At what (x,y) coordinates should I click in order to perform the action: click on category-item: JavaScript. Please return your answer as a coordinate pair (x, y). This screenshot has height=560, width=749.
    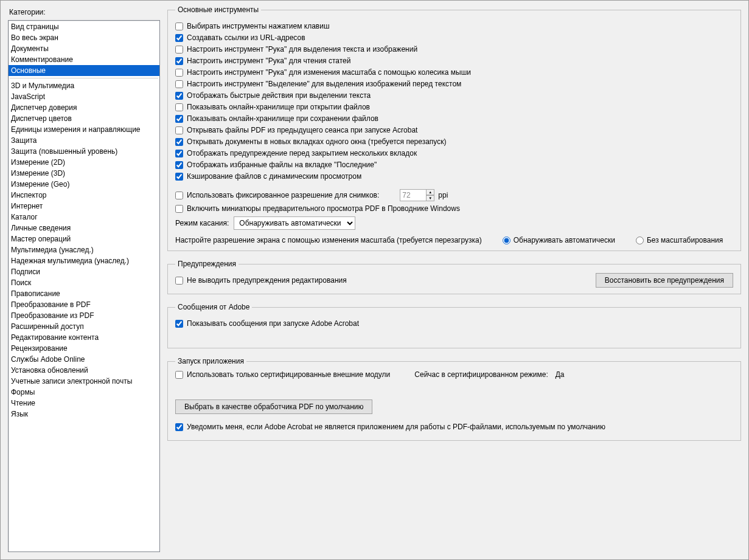
    Looking at the image, I should click on (84, 97).